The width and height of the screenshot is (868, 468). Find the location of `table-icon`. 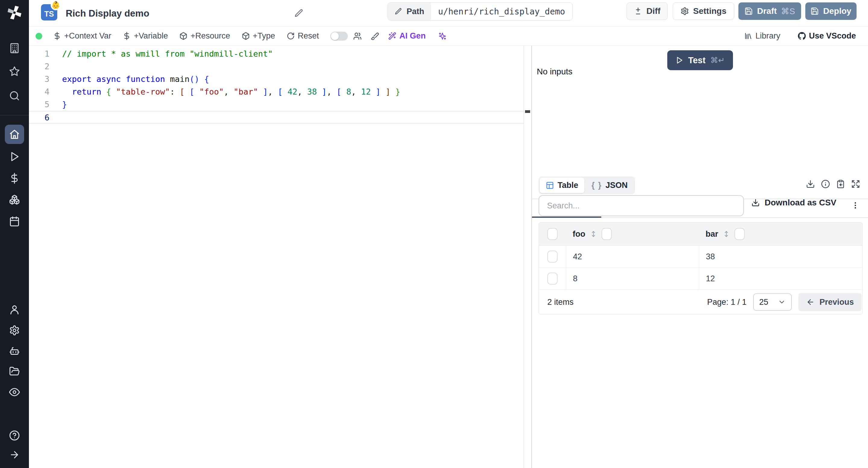

table-icon is located at coordinates (550, 185).